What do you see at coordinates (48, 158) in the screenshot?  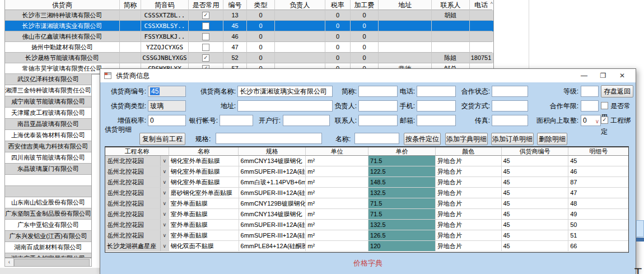 I see `list-item: 四川南玻节能玻璃有限公司` at bounding box center [48, 158].